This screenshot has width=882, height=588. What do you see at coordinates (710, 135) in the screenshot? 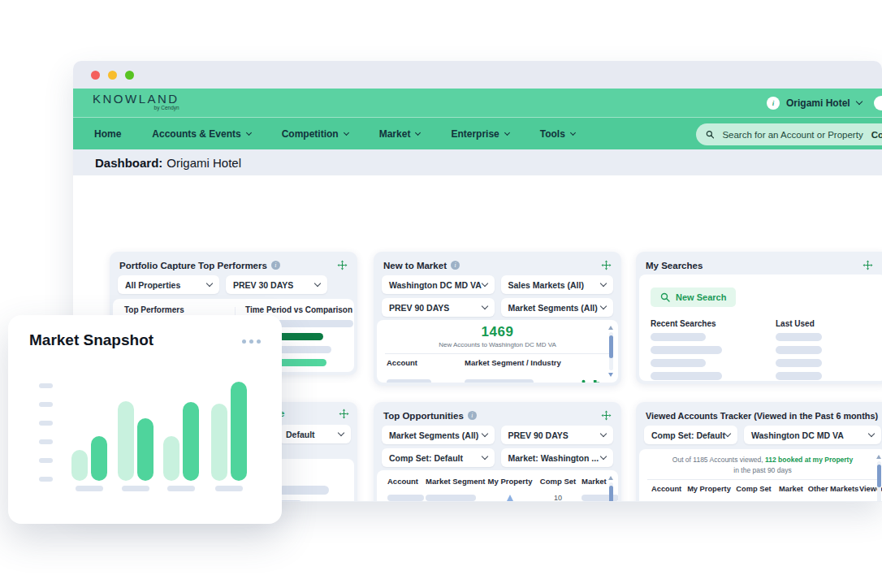
I see `search-icon` at bounding box center [710, 135].